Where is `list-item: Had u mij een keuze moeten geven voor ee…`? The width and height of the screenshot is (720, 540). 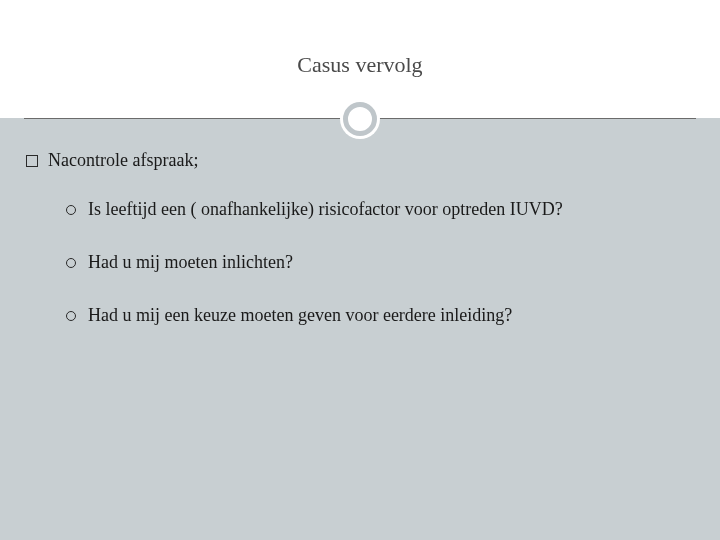 list-item: Had u mij een keuze moeten geven voor ee… is located at coordinates (380, 316).